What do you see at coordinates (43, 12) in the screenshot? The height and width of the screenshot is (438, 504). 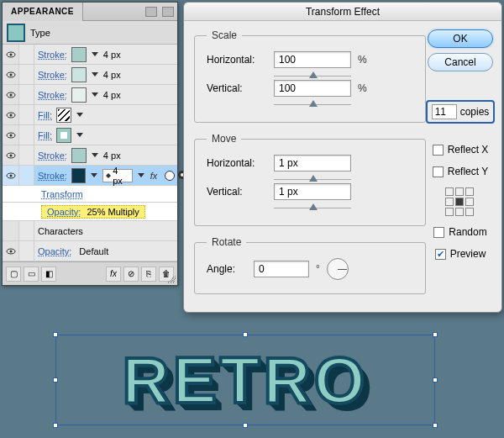 I see `appearance-tab: APPEARANCE` at bounding box center [43, 12].